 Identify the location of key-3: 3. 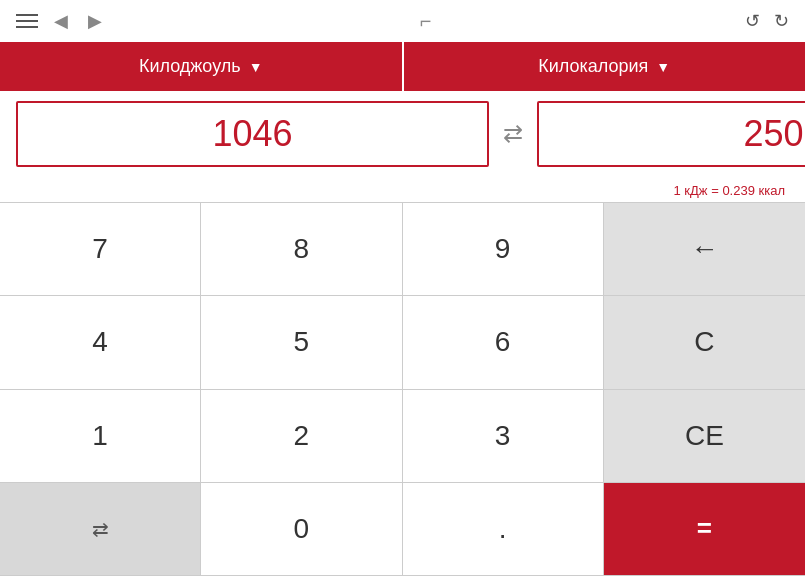
(504, 436).